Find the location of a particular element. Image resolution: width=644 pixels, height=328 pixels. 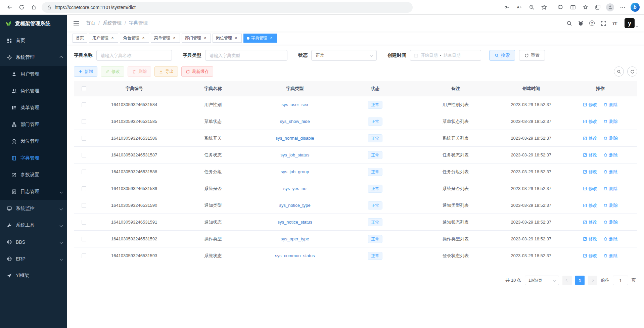

dict-type-link: sys_normal_disable is located at coordinates (295, 138).